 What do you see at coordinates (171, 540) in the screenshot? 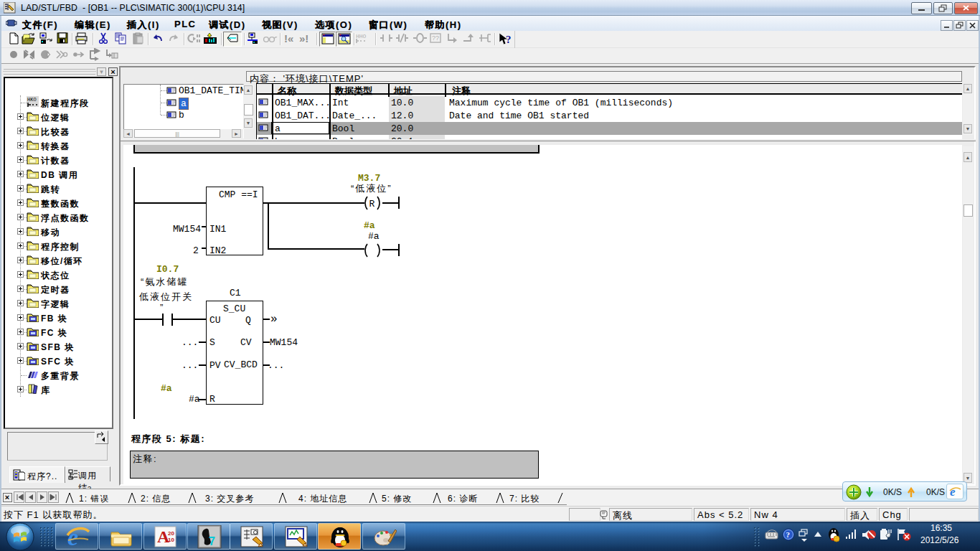
I see `svg-text: 10` at bounding box center [171, 540].